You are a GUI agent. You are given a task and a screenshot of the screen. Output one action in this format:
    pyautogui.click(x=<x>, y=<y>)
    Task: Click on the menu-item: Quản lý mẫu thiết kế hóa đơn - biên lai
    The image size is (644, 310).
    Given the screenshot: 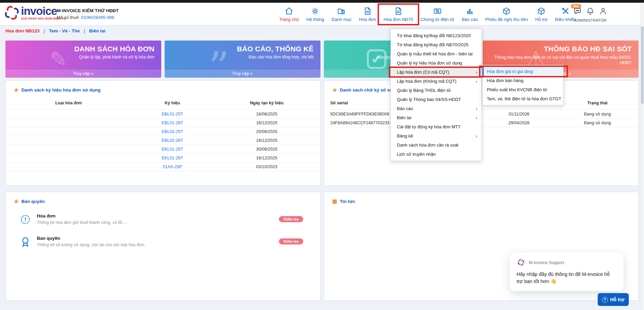 What is the action you would take?
    pyautogui.click(x=436, y=54)
    